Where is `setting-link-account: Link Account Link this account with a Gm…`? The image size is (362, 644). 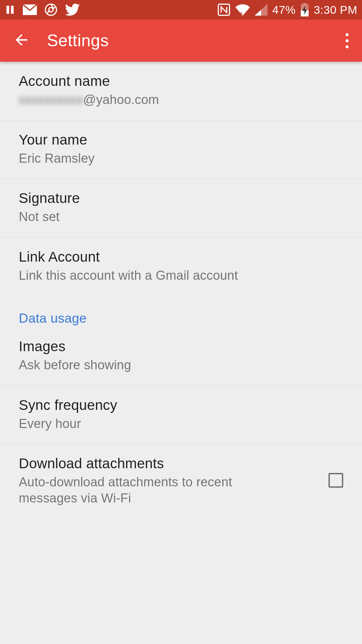
setting-link-account: Link Account Link this account with a Gm… is located at coordinates (181, 267).